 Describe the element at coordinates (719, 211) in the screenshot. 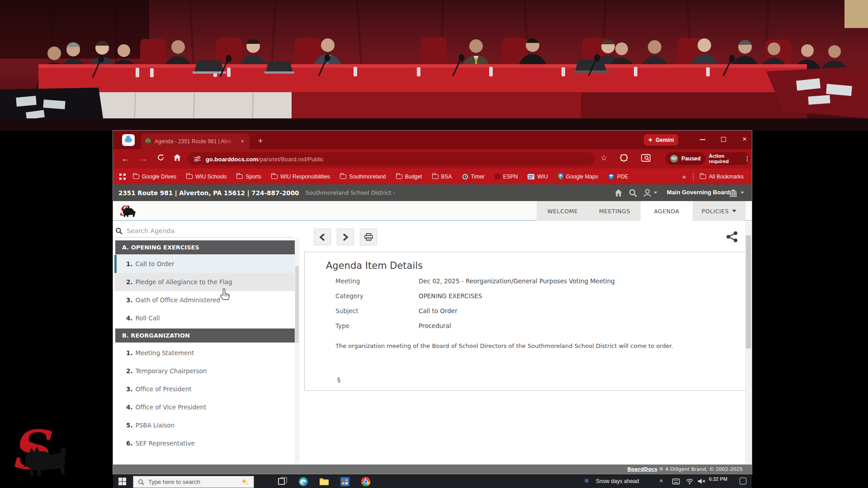

I see `nav-tab-policies: POLICIES` at that location.